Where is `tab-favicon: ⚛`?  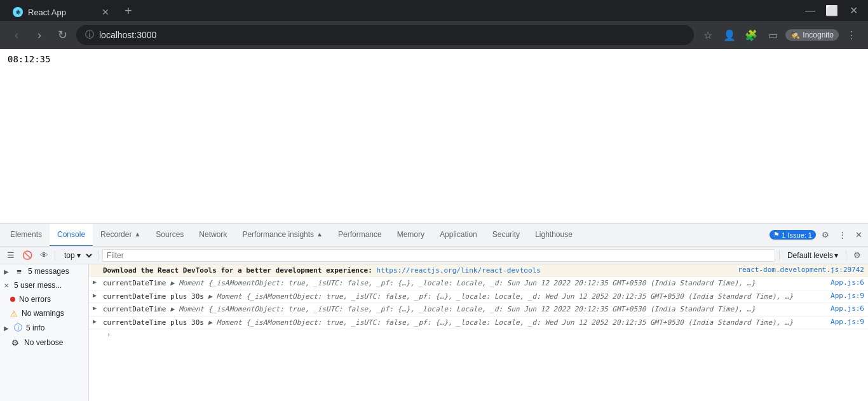 tab-favicon: ⚛ is located at coordinates (18, 12).